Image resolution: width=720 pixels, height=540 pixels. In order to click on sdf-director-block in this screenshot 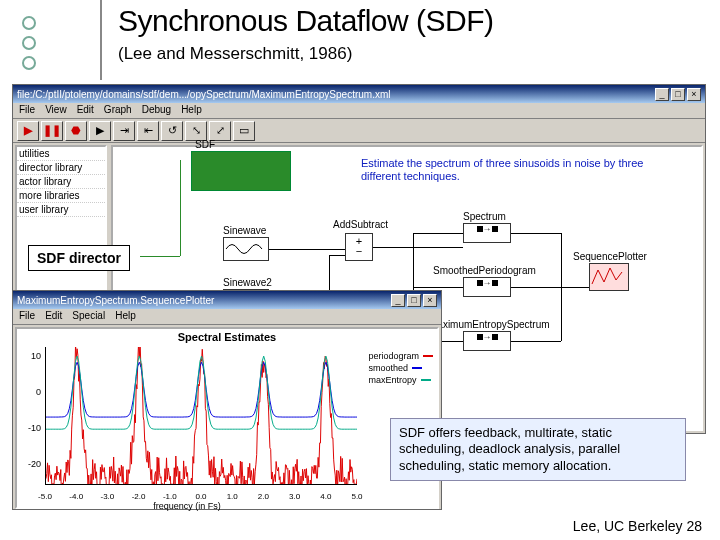, I will do `click(241, 171)`.